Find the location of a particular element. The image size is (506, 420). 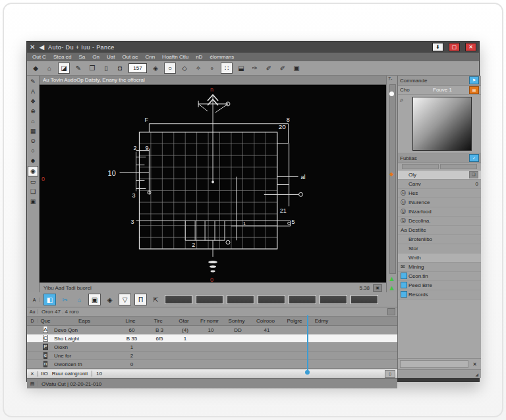

hand-pen-icon: ✑ is located at coordinates (255, 68).